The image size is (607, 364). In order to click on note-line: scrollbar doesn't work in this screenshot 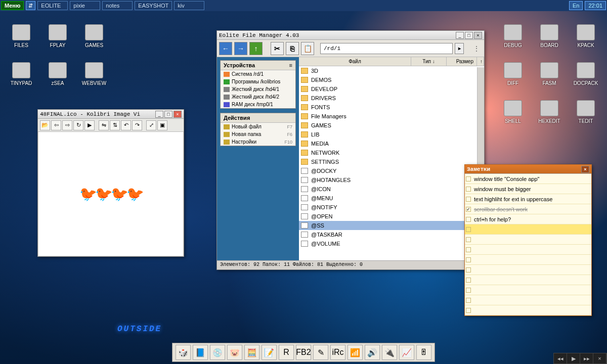, I will do `click(528, 209)`.